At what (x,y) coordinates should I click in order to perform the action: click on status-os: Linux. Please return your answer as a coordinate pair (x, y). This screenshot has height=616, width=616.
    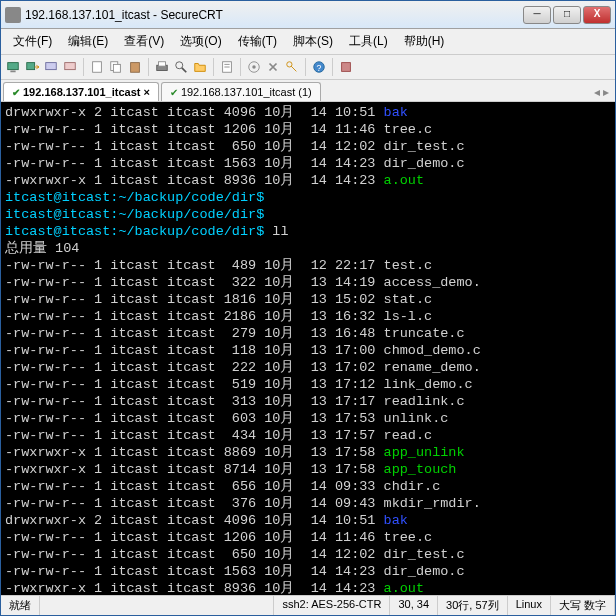
    Looking at the image, I should click on (530, 606).